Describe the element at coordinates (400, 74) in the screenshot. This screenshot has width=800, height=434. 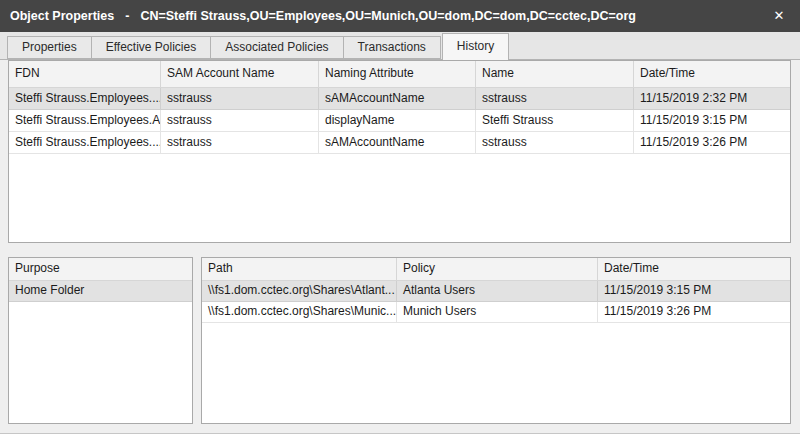
I see `history-table-header: FDN SAM Account Name Naming Attribute Na…` at that location.